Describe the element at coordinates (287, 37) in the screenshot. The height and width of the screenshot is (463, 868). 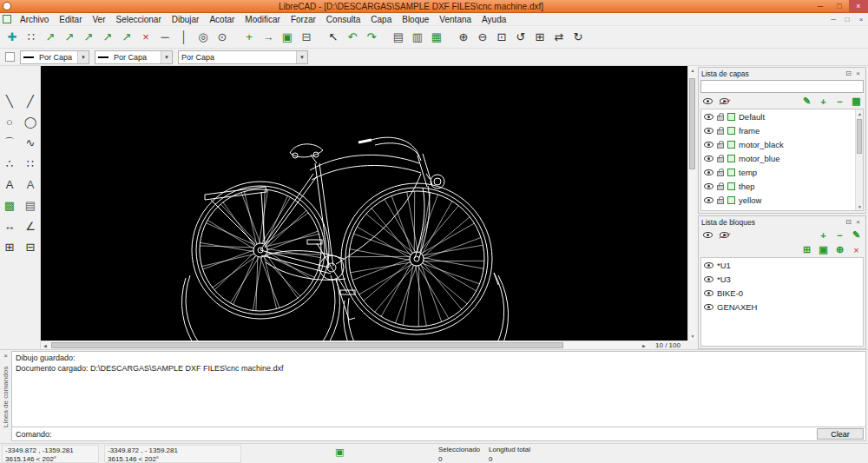
I see `save-drawing-button: ▣` at that location.